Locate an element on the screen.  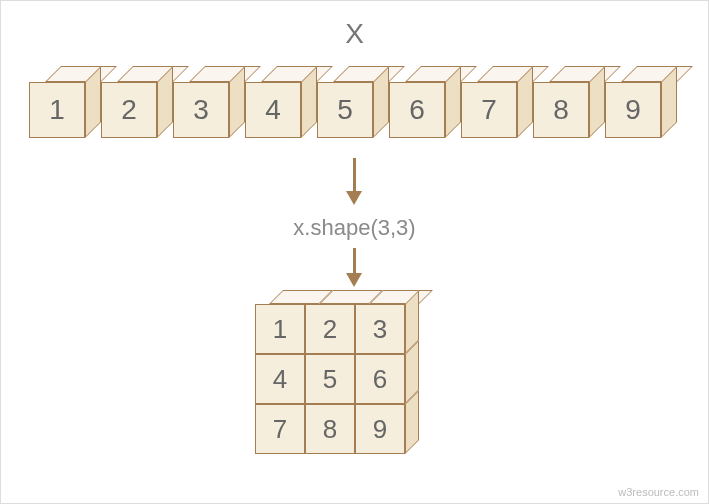
cell-value: 1 is located at coordinates (57, 110).